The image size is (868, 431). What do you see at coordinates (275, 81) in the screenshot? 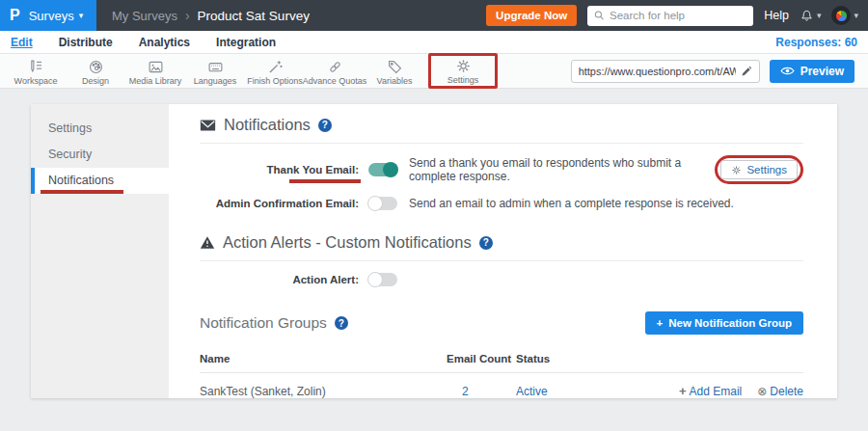
I see `toolbar-label: Finish Options` at bounding box center [275, 81].